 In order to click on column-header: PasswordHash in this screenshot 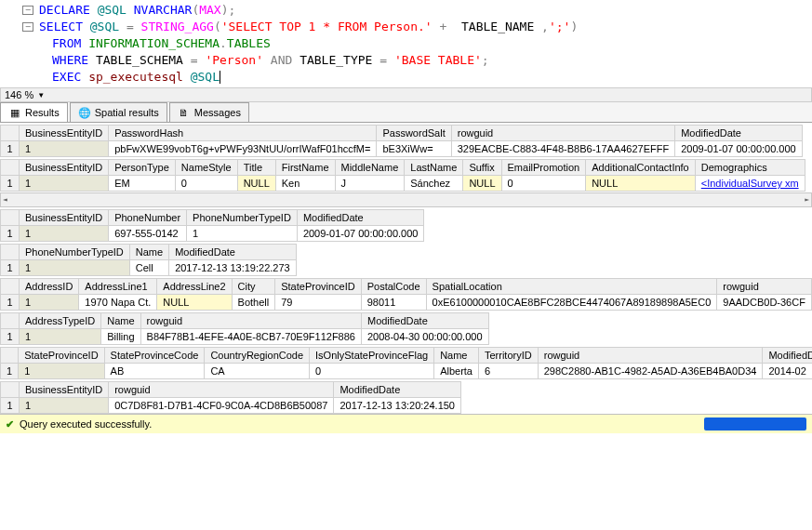, I will do `click(243, 134)`.